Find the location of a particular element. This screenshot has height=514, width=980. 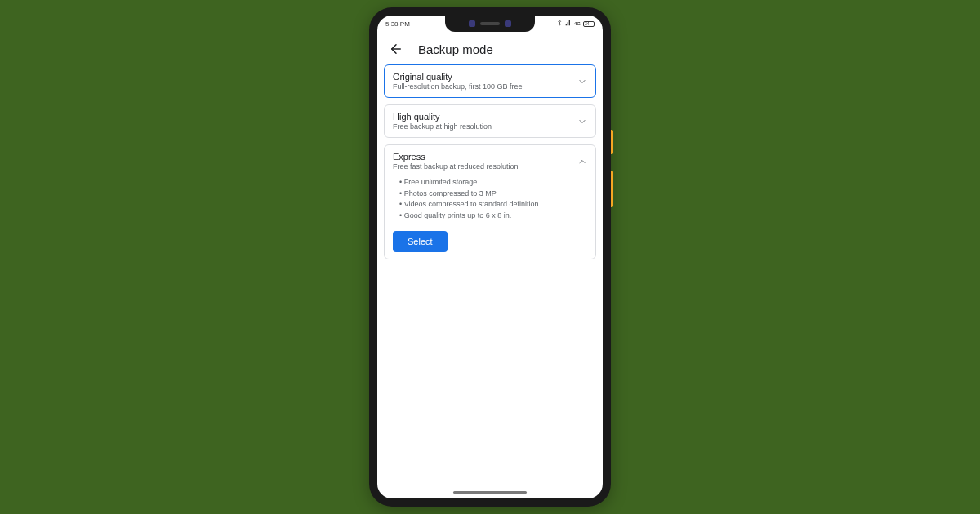

notch is located at coordinates (490, 24).